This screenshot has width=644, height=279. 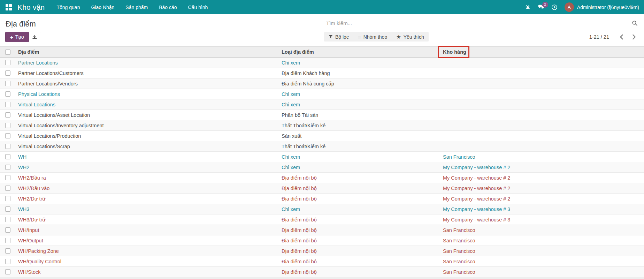 What do you see at coordinates (362, 52) in the screenshot?
I see `column-header-loai-dia-diem: Loại địa điểm` at bounding box center [362, 52].